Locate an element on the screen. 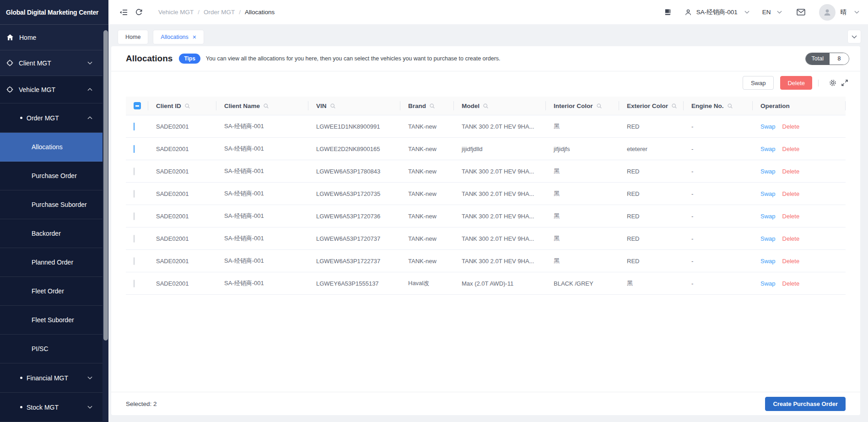 The height and width of the screenshot is (422, 868). tab-list-chevron-button is located at coordinates (854, 37).